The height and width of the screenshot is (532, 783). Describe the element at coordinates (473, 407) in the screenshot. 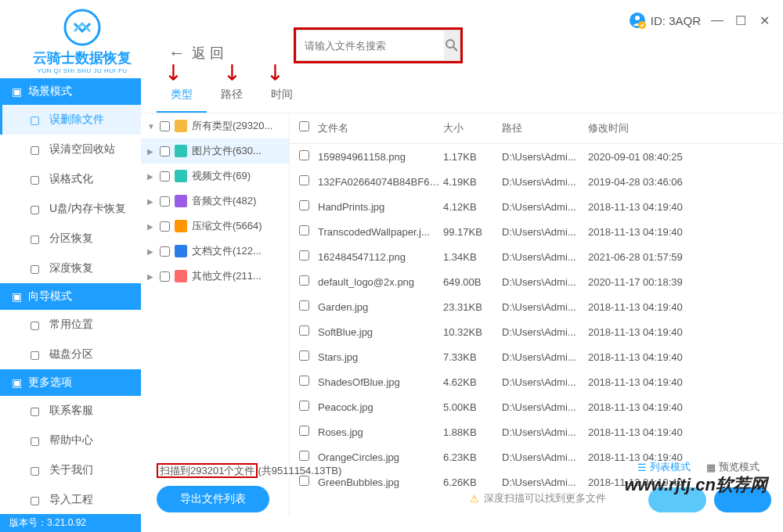

I see `file-size: 5.00KB` at that location.